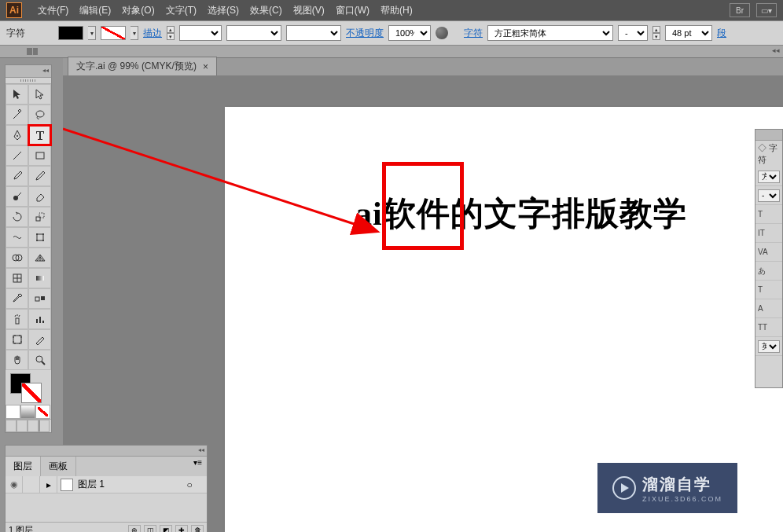 This screenshot has height=532, width=783. Describe the element at coordinates (106, 451) in the screenshot. I see `layers-panel-header` at that location.